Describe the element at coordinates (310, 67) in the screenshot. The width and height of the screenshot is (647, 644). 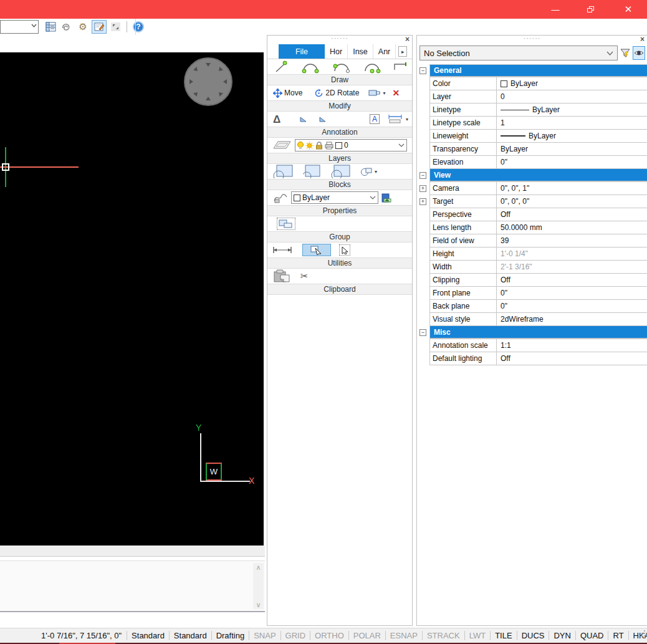
I see `arc-tool-icon` at that location.